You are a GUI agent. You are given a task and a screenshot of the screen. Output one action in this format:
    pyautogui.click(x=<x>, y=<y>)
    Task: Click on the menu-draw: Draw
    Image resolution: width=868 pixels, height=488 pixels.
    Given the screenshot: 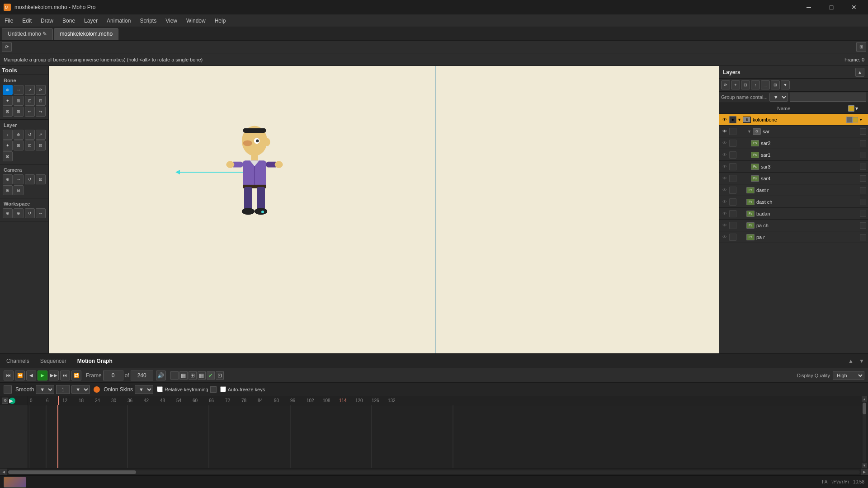 What is the action you would take?
    pyautogui.click(x=47, y=21)
    